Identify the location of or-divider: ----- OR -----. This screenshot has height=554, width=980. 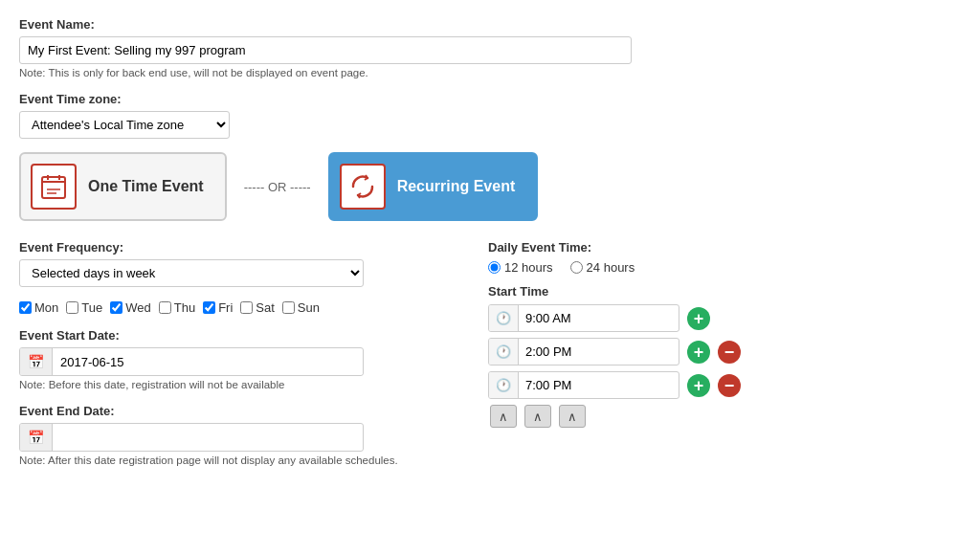
(278, 188).